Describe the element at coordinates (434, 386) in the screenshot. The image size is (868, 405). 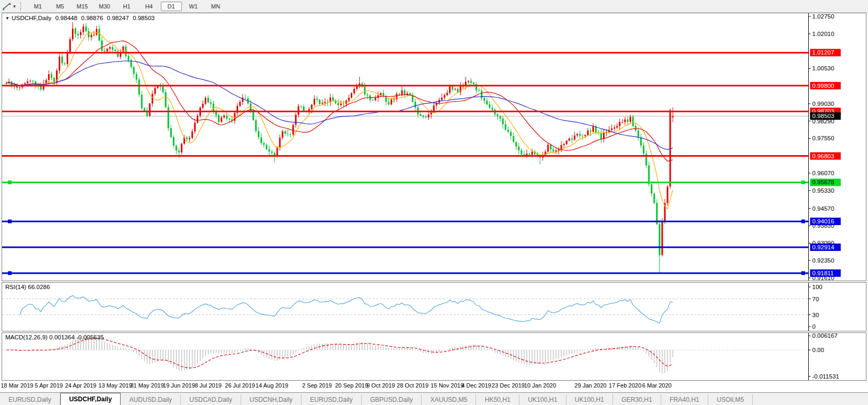
I see `time-axis: 18 Mar 20195 Apr 201924 Apr 201913 May 2…` at that location.